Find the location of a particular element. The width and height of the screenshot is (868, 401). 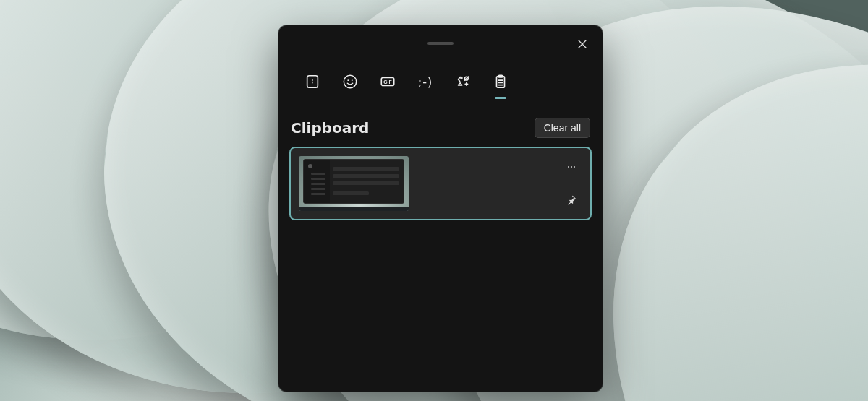

gif-icon: GIF is located at coordinates (388, 82).